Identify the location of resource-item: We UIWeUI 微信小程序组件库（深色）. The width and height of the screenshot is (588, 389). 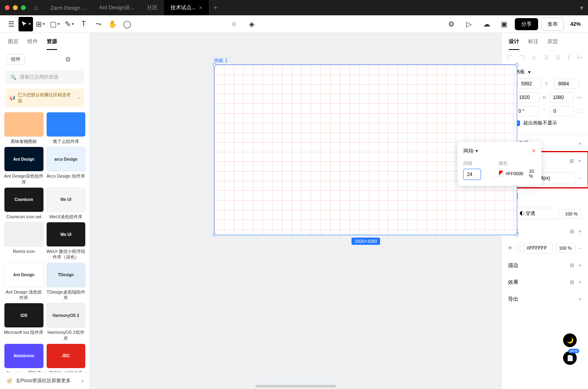
(66, 241).